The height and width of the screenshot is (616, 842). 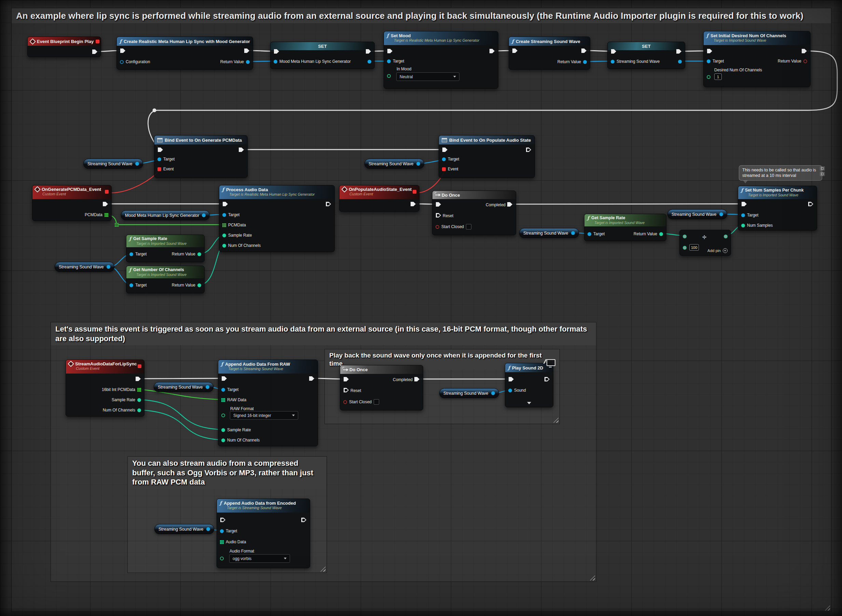 I want to click on node-set-mood-generator: SET Mood Meta Human Lip Sync Generator, so click(x=322, y=55).